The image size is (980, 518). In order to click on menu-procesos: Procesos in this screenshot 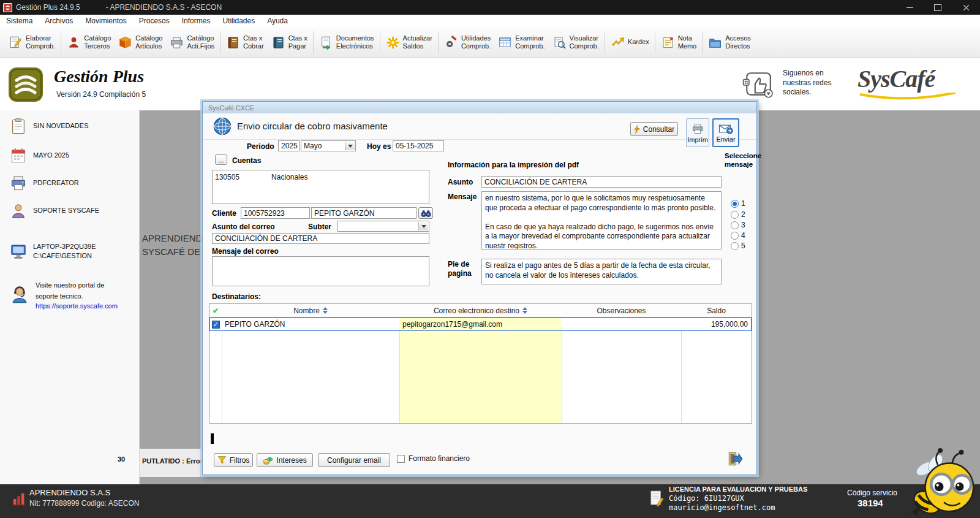, I will do `click(154, 21)`.